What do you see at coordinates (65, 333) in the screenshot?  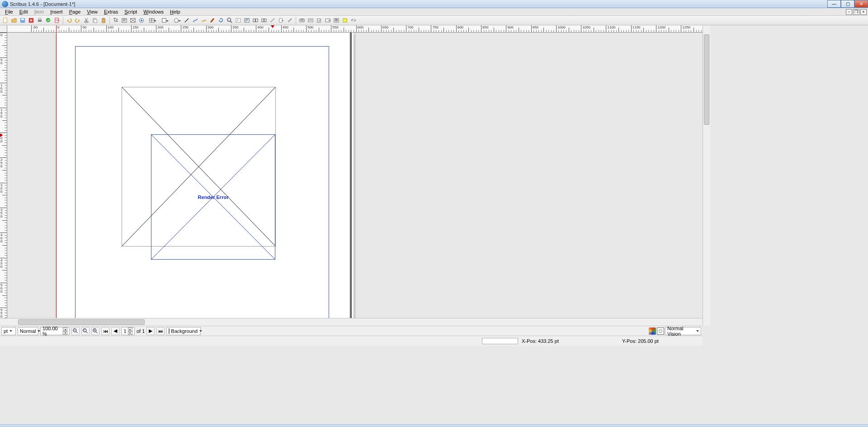 I see `zoom-down: ▾` at bounding box center [65, 333].